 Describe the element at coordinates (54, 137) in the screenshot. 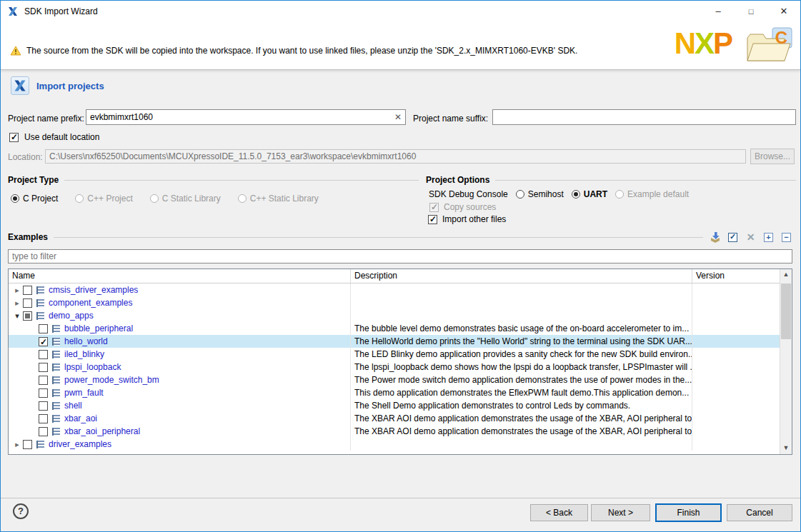

I see `use-default-location-option: Use default location` at that location.